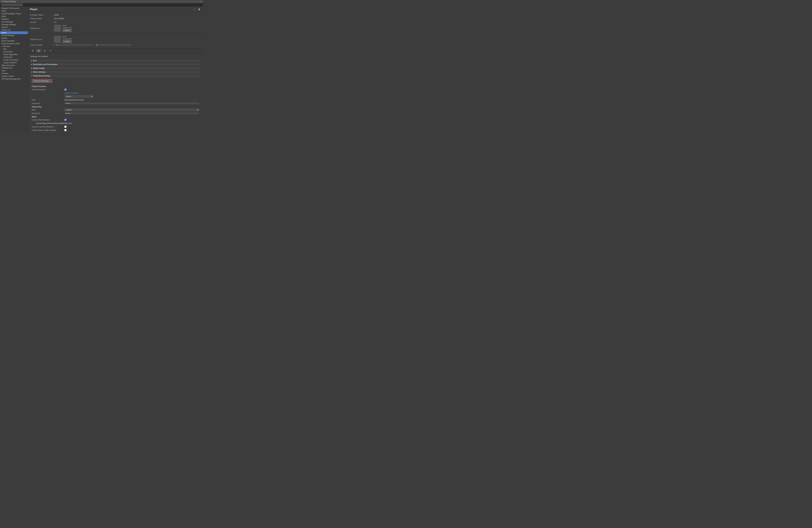 This screenshot has width=812, height=528. What do you see at coordinates (74, 45) in the screenshot?
I see `hotspot-x-input` at bounding box center [74, 45].